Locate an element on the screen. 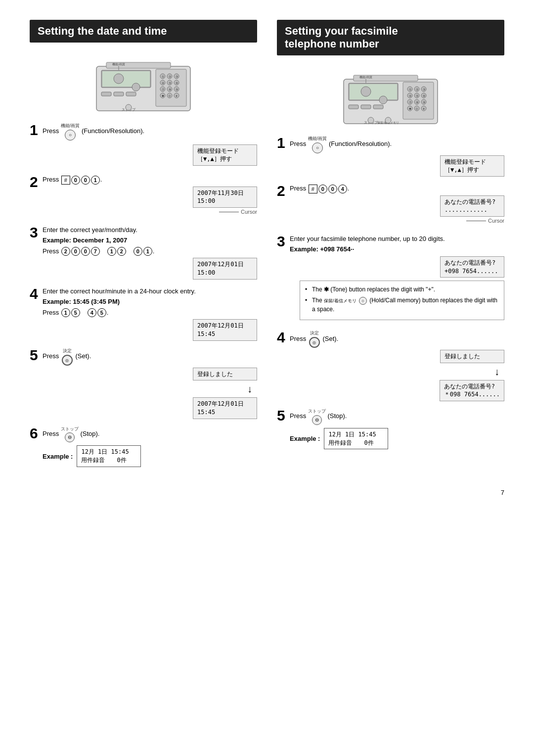  step2-screen: 2007年11月30日 15:00 is located at coordinates (225, 197).